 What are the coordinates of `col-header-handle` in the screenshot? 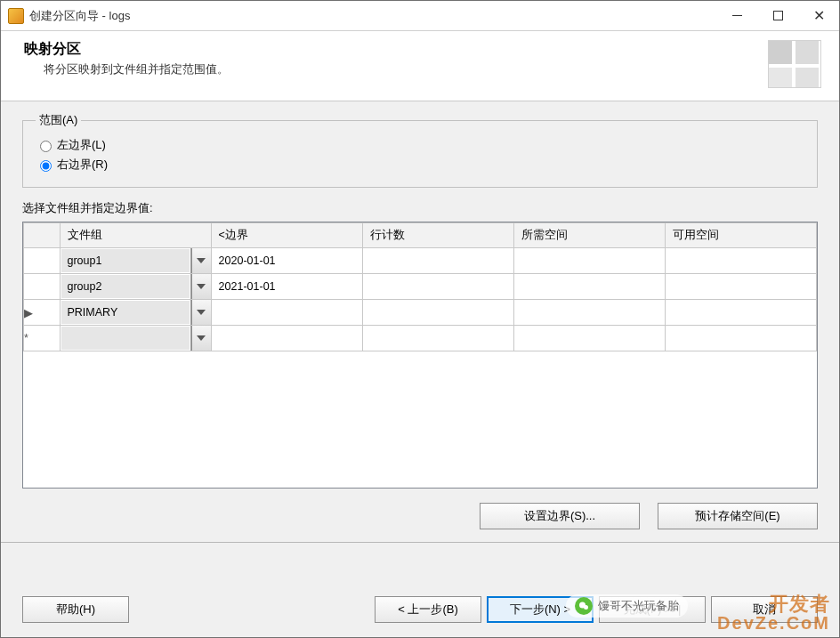 It's located at (43, 236).